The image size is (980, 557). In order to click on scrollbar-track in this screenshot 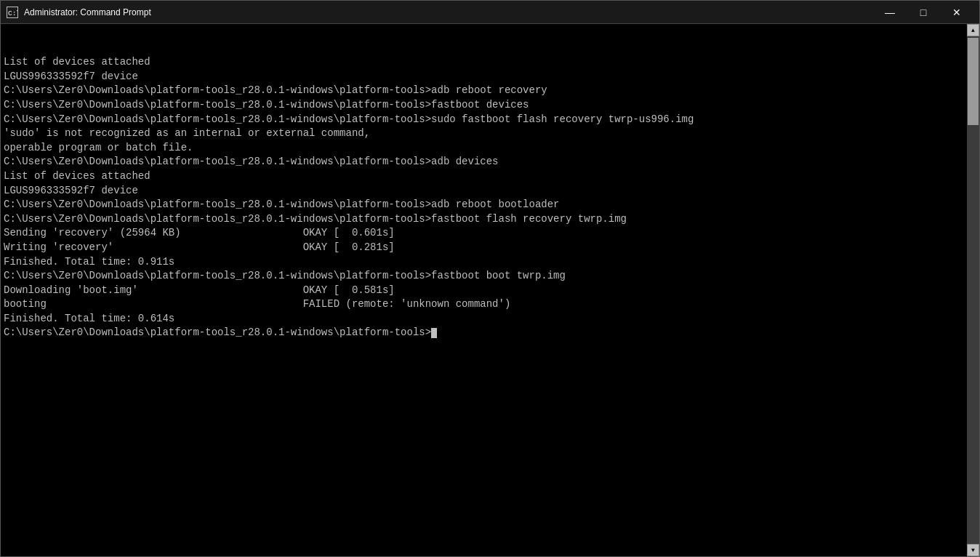, I will do `click(973, 290)`.